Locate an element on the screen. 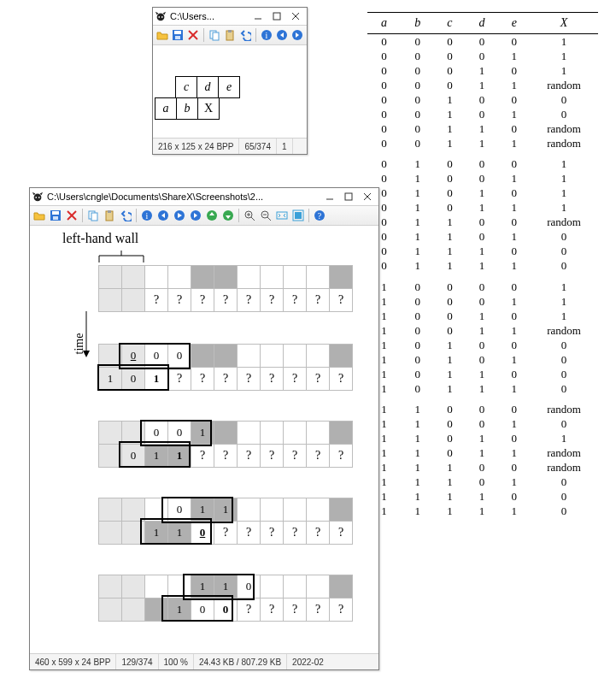 The height and width of the screenshot is (684, 616). step0-grid: ????????? is located at coordinates (226, 289).